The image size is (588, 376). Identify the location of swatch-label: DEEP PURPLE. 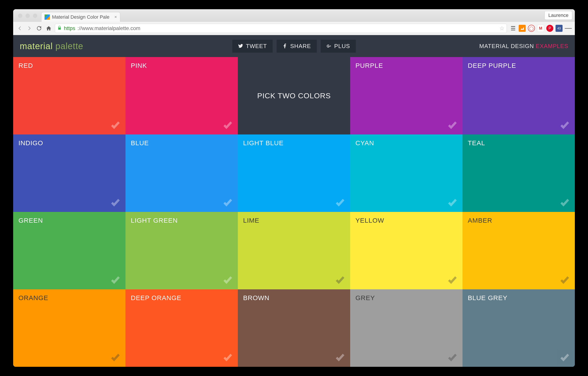
(519, 65).